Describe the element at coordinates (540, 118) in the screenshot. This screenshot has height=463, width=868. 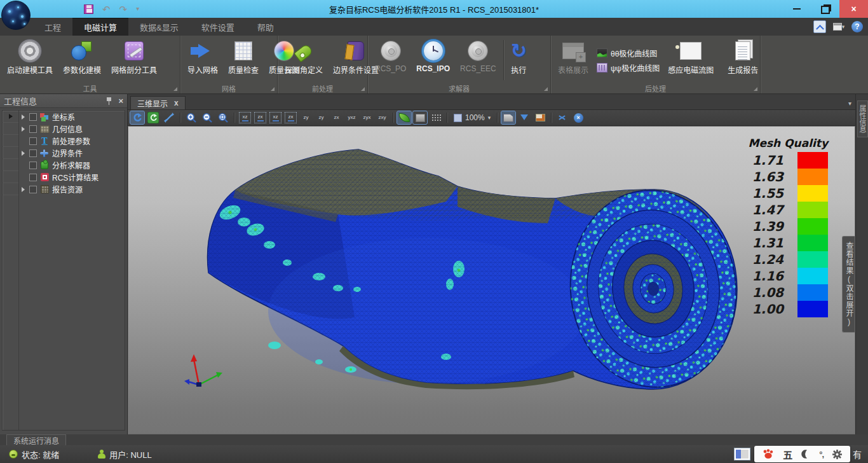
I see `layers-window-icon` at that location.